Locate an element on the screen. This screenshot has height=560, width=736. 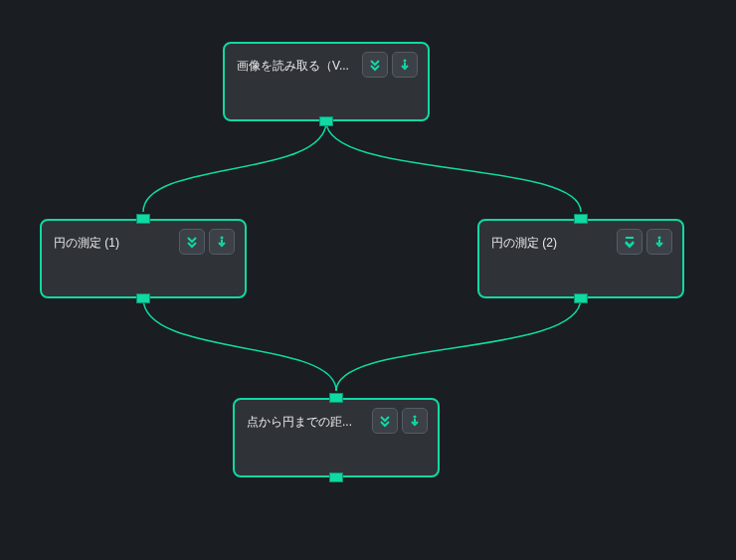
edge-read-to-circle1 is located at coordinates (235, 167).